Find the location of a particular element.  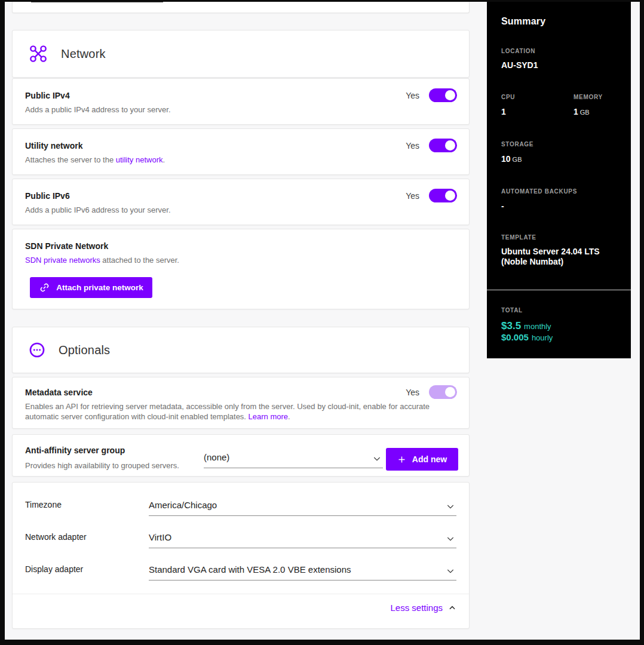

anti-affinity-row: Anti-affinity server group Provides high… is located at coordinates (241, 455).